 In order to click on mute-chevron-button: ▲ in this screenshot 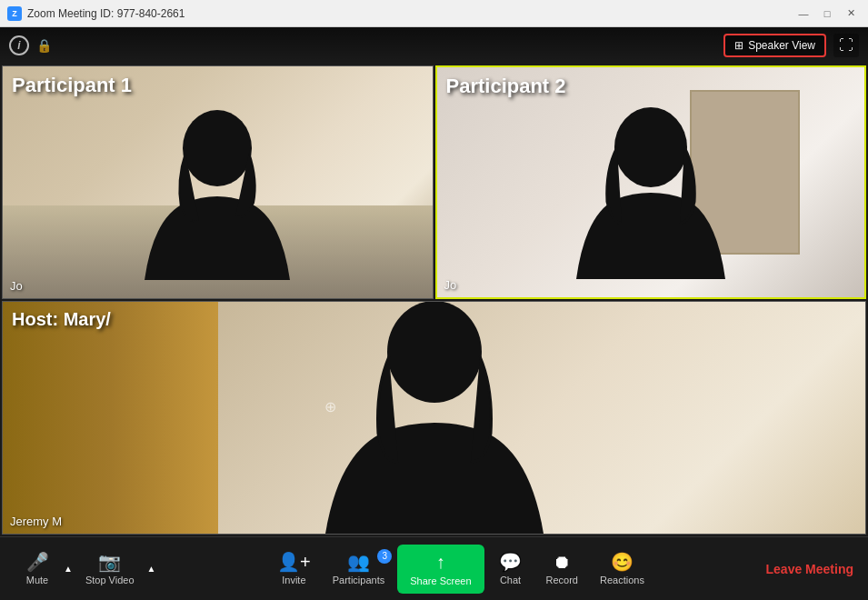, I will do `click(68, 569)`.